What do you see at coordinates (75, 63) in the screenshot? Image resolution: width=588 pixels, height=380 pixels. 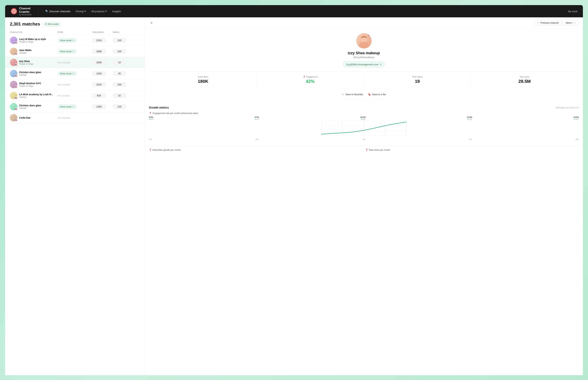 I see `table-row: 🇺🇸 Izzy Shea People or blogs Not availab…` at bounding box center [75, 63].